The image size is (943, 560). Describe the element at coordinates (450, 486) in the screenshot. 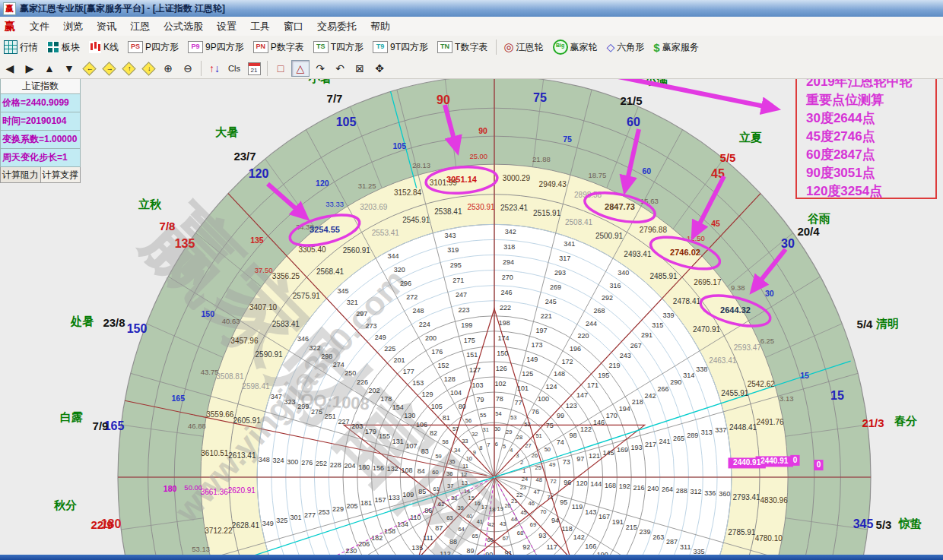

I see `svg-text: 37` at that location.